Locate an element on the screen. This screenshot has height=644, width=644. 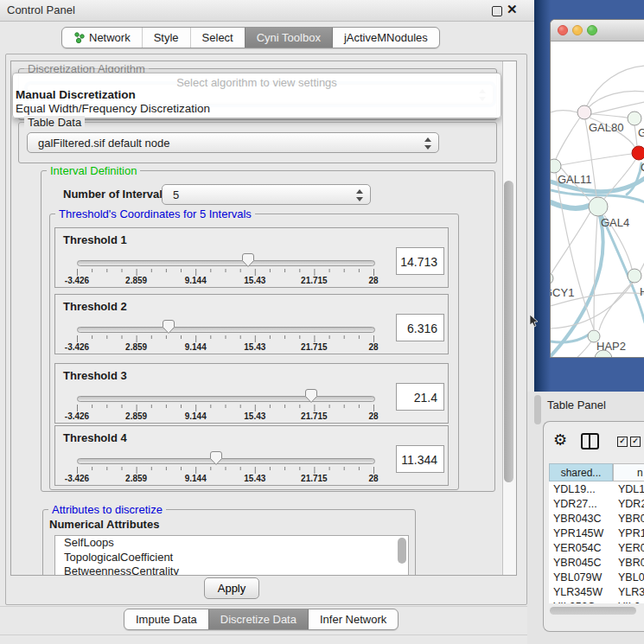
tab-cyni-toolbox: Cyni Toolbox is located at coordinates (289, 38).